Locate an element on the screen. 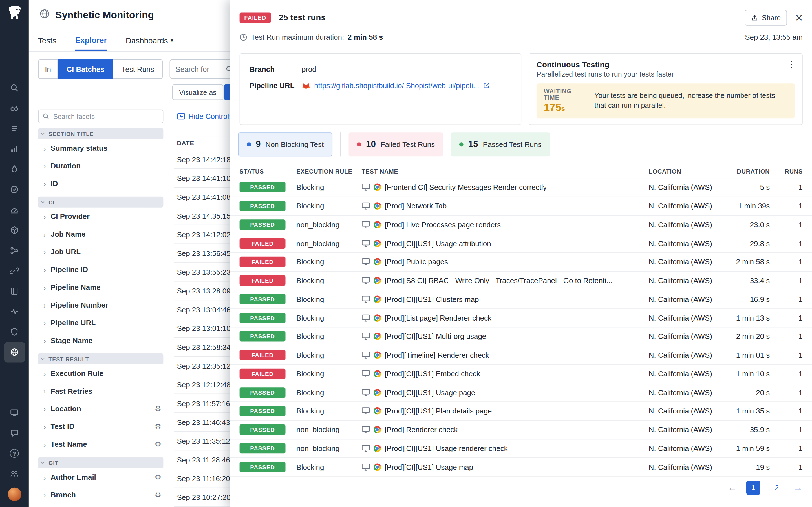 The image size is (812, 507). test-run-row: FAILED Blocking [Prod] Public pages N. C… is located at coordinates (521, 262).